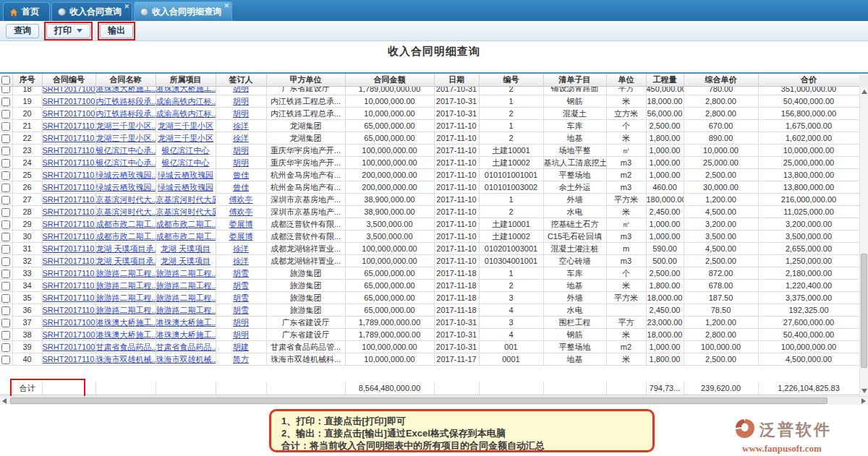 The image size is (868, 456). Describe the element at coordinates (126, 90) in the screenshot. I see `contract-name-link: 港珠澳大桥施工...` at that location.